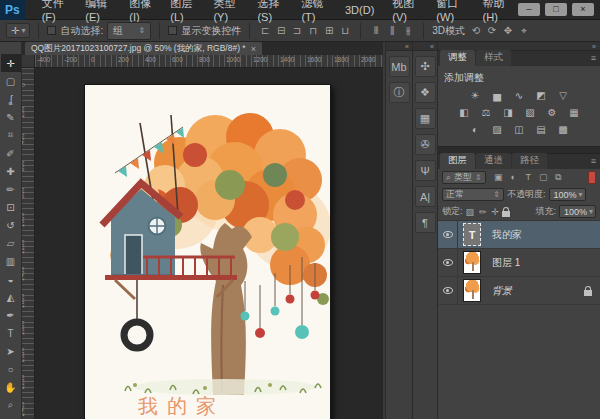 The image size is (600, 419). What do you see at coordinates (592, 178) in the screenshot?
I see `layer-filter-toggle` at bounding box center [592, 178].